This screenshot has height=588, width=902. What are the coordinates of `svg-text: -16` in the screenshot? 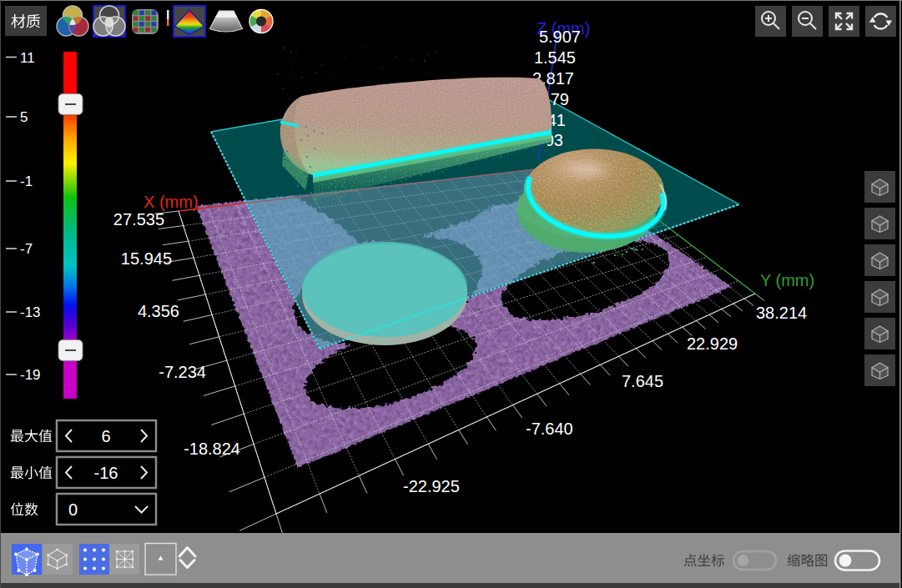 It's located at (107, 473).